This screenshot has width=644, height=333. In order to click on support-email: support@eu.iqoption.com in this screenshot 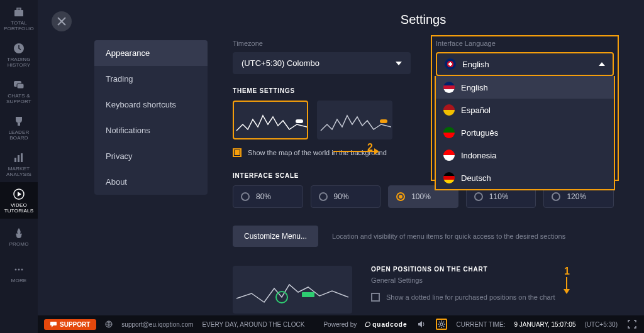, I will do `click(157, 324)`.